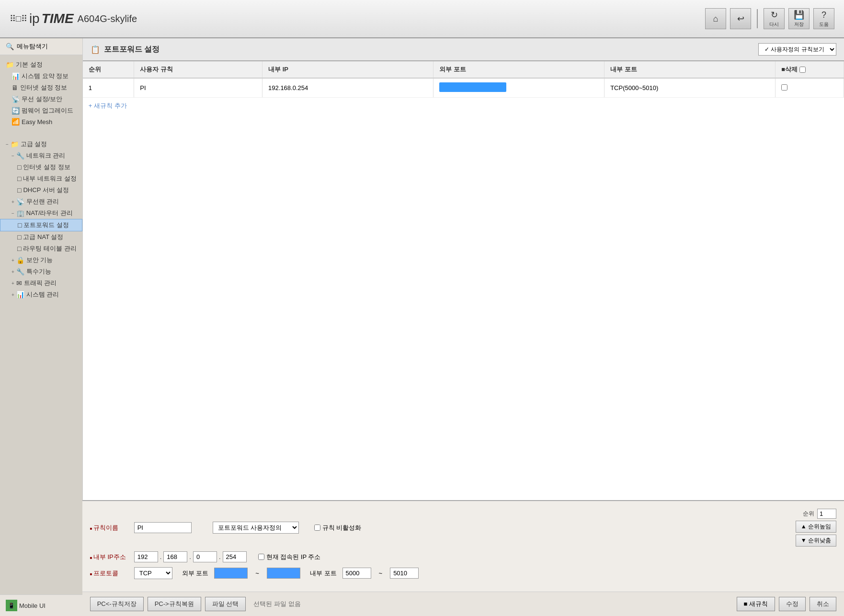  What do you see at coordinates (797, 49) in the screenshot?
I see `view-dropdown: ✓ 사용자정의 규칙보기` at bounding box center [797, 49].